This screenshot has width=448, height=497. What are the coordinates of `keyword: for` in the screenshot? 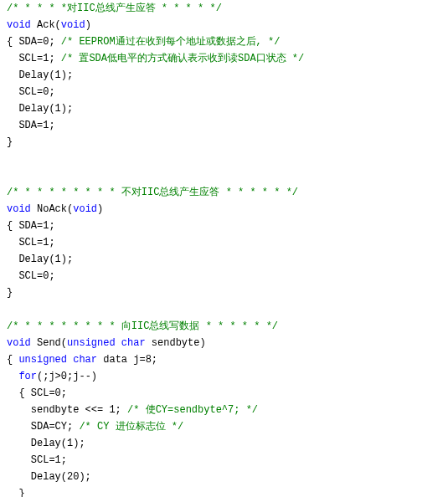 It's located at (28, 377).